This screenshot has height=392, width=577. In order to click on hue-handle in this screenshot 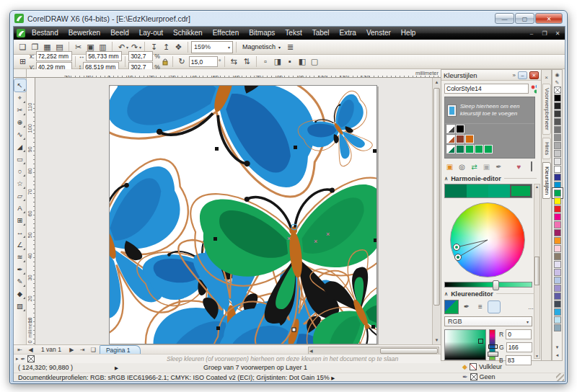, I will do `click(493, 355)`.